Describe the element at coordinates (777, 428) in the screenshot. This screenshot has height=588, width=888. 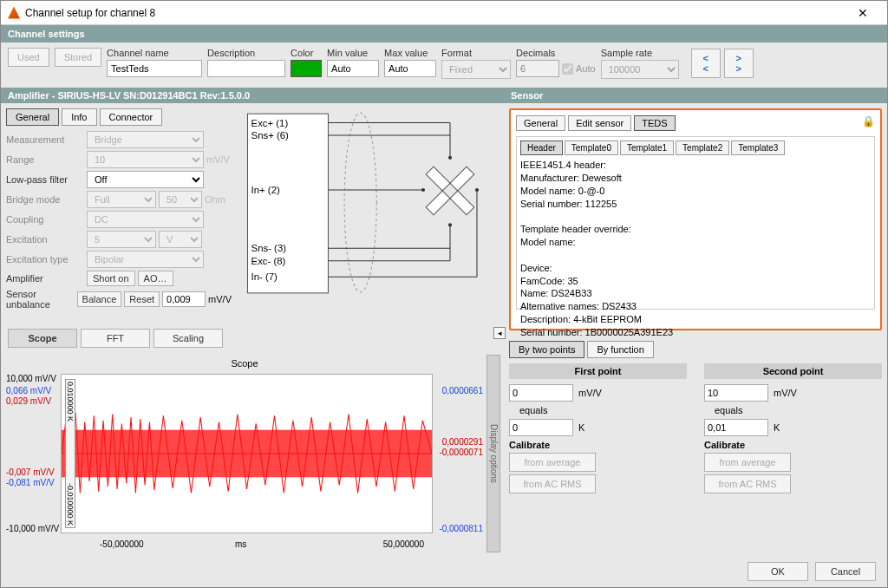
I see `second-unit2: K` at that location.